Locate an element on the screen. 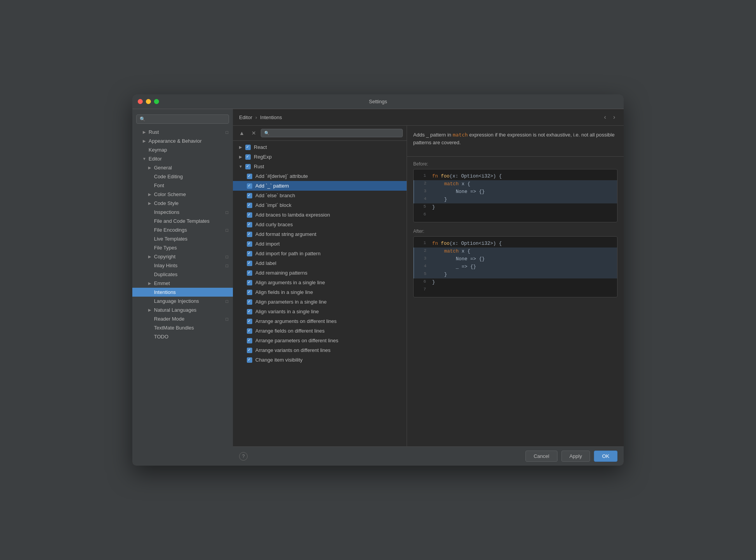 The height and width of the screenshot is (560, 756). item-add-underscore: Add `_` pattern is located at coordinates (320, 186).